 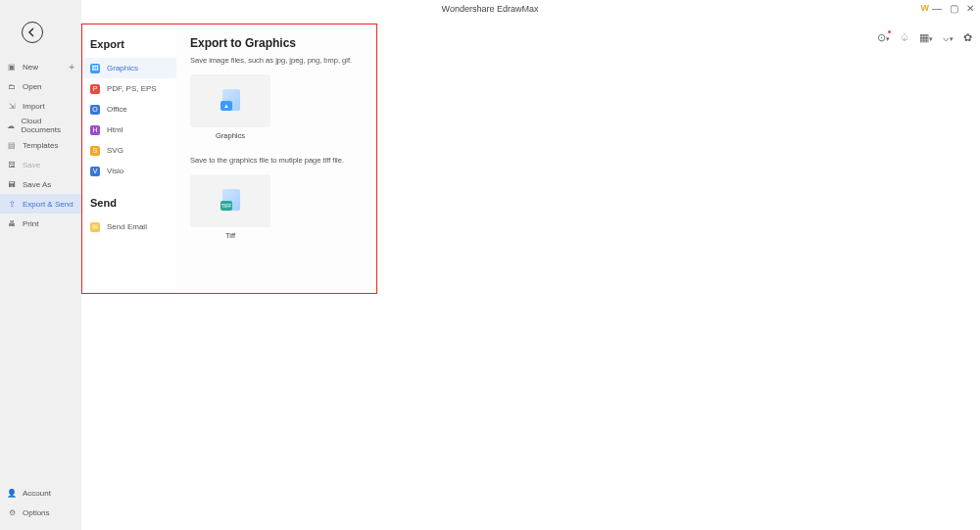 I want to click on sidebar-item-new: ▣ New +, so click(x=41, y=67).